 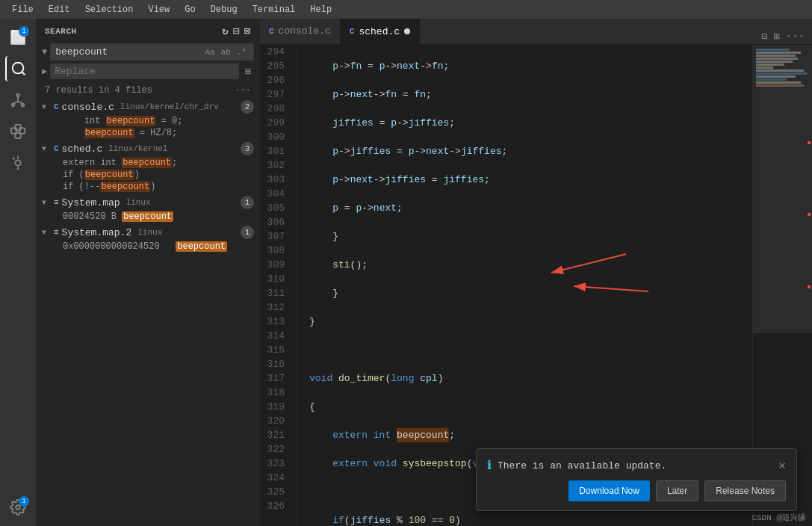 I want to click on later-button: Later, so click(x=677, y=491).